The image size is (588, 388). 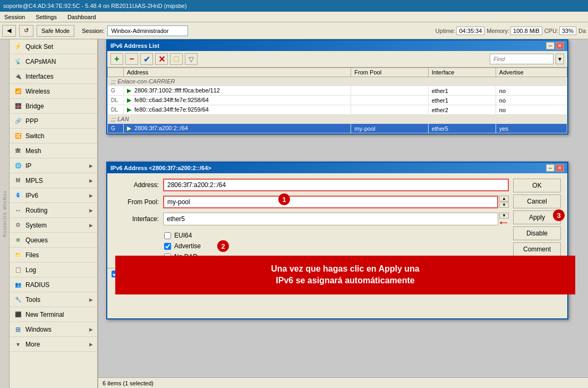 What do you see at coordinates (168, 236) in the screenshot?
I see `eui64-checkbox` at bounding box center [168, 236].